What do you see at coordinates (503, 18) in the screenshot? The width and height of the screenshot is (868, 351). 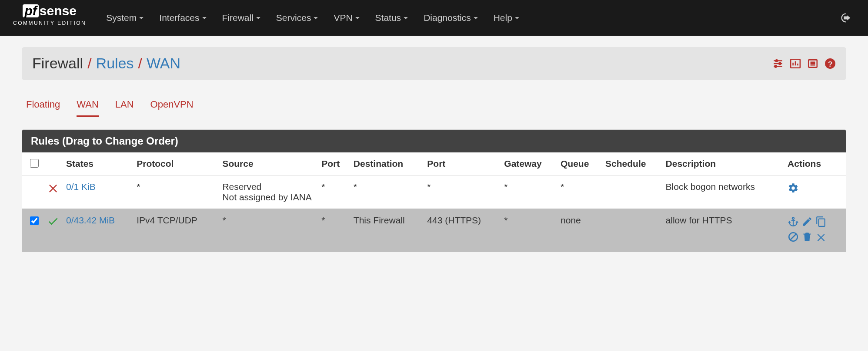 I see `nav-help-label: Help` at bounding box center [503, 18].